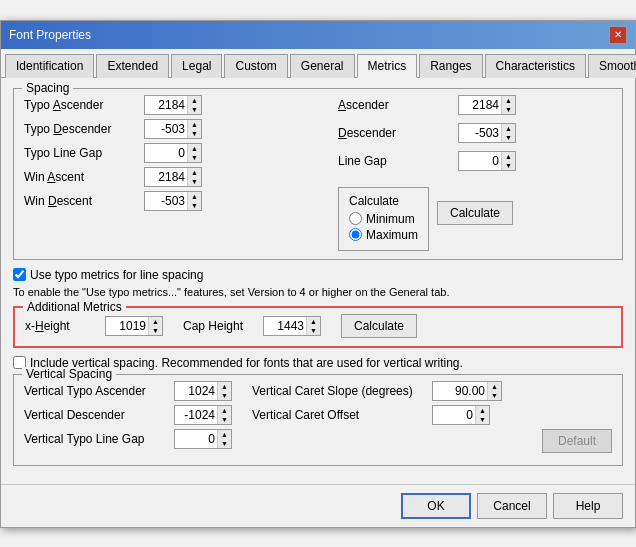  What do you see at coordinates (480, 133) in the screenshot?
I see `descender-input` at bounding box center [480, 133].